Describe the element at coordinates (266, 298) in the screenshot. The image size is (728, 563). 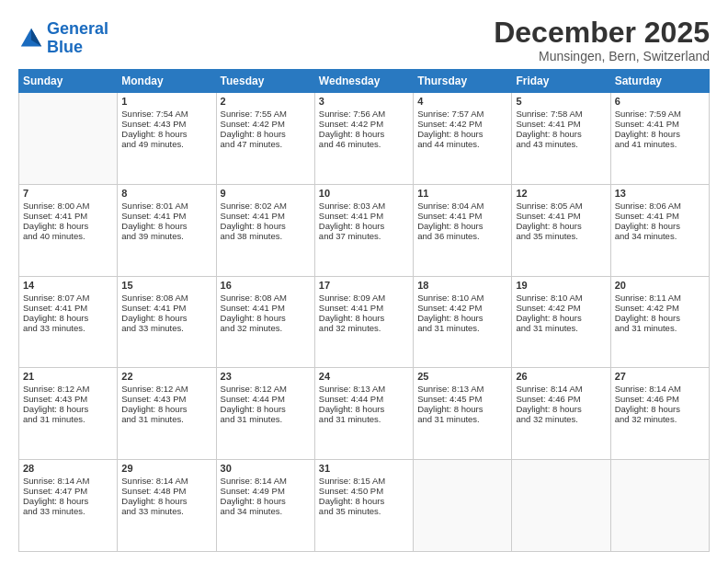
I see `day-info: Sunrise: 8:08 AM` at that location.